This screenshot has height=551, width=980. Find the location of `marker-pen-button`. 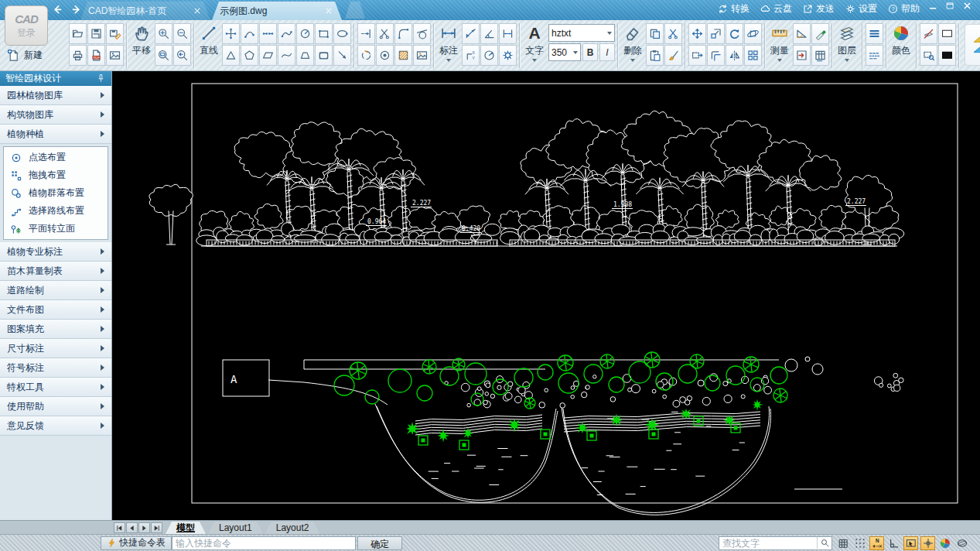

marker-pen-button is located at coordinates (820, 34).